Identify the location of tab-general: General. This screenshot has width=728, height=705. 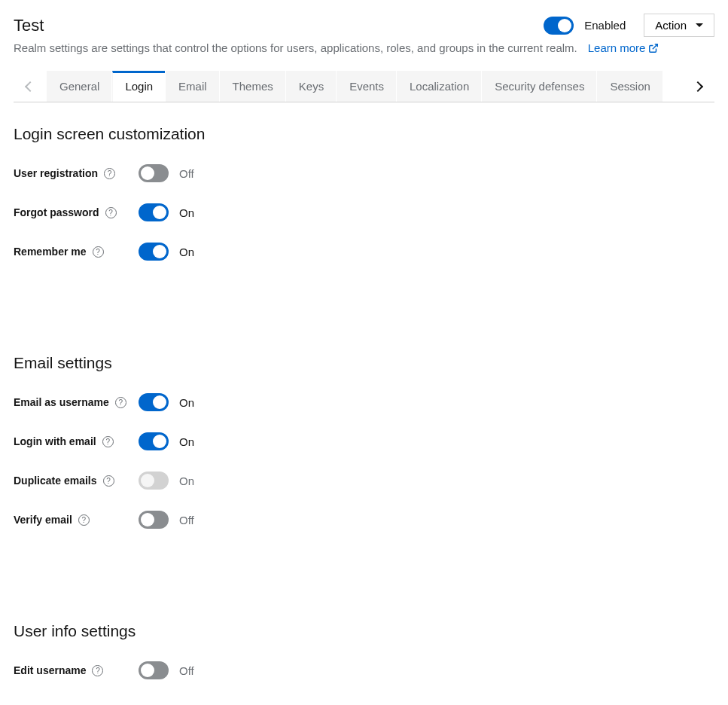
(79, 86).